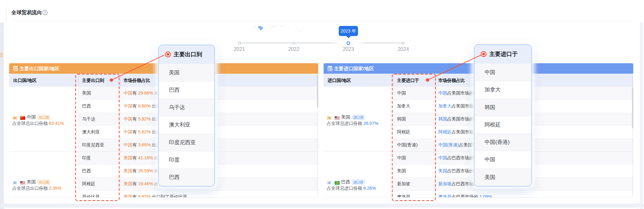 This screenshot has width=644, height=209. I want to click on share-pct: 41.18%, so click(145, 158).